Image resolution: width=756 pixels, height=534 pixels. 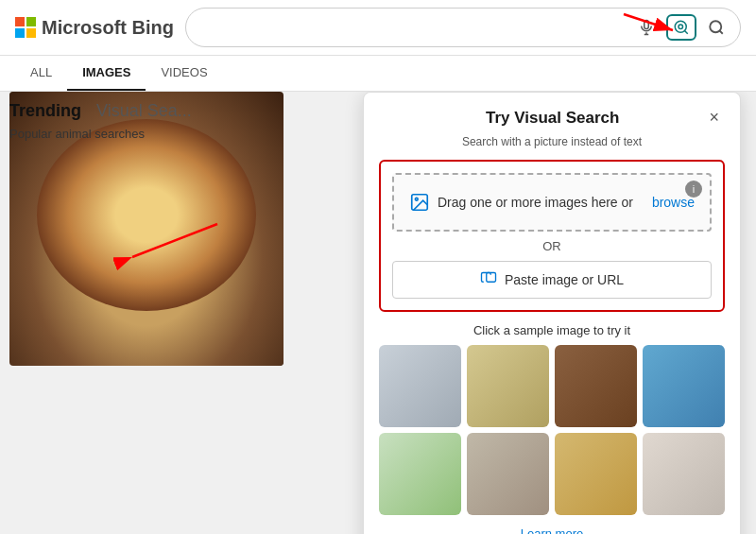 What do you see at coordinates (552, 246) in the screenshot?
I see `or-divider: OR` at bounding box center [552, 246].